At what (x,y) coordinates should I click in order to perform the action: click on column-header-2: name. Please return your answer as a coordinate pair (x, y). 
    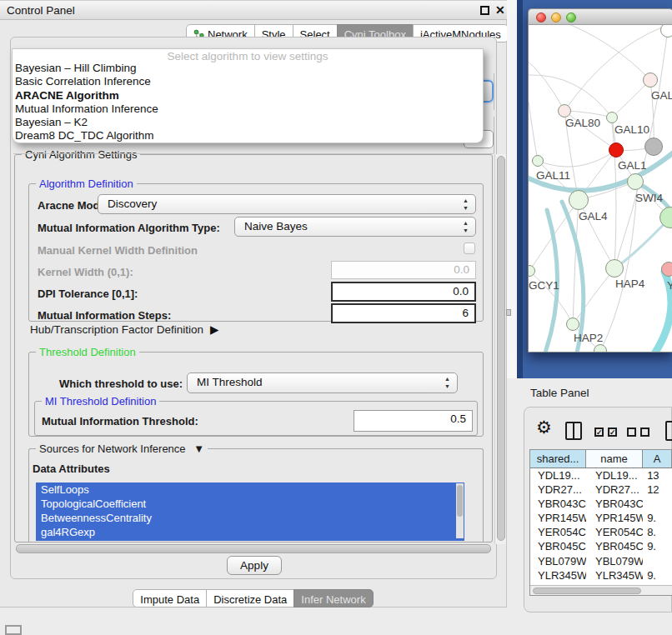
    Looking at the image, I should click on (614, 458).